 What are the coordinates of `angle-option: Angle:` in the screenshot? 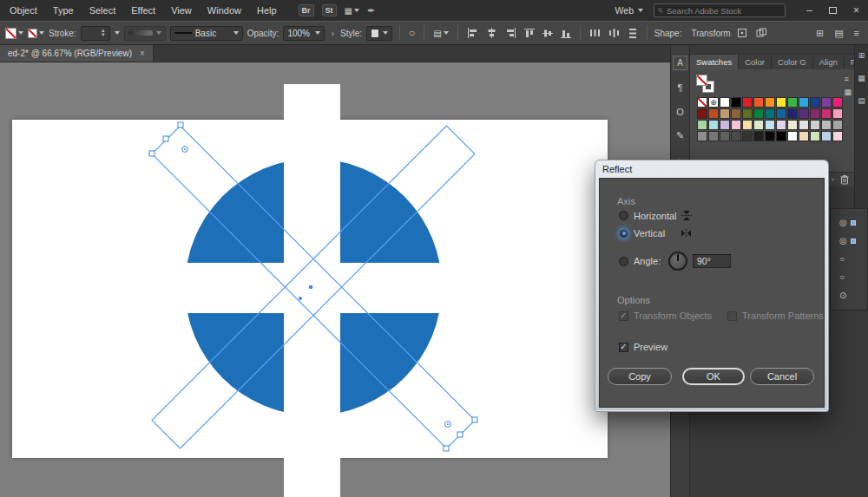 It's located at (675, 261).